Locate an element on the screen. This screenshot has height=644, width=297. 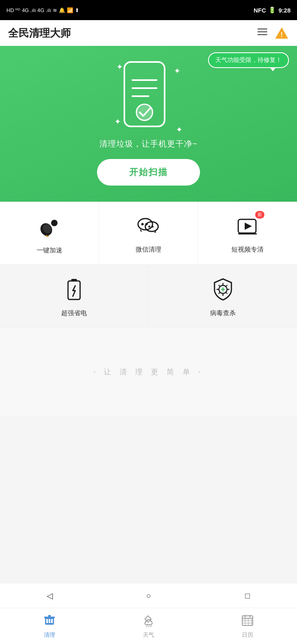
system-nav-bar: ◁ ○ □ is located at coordinates (148, 596).